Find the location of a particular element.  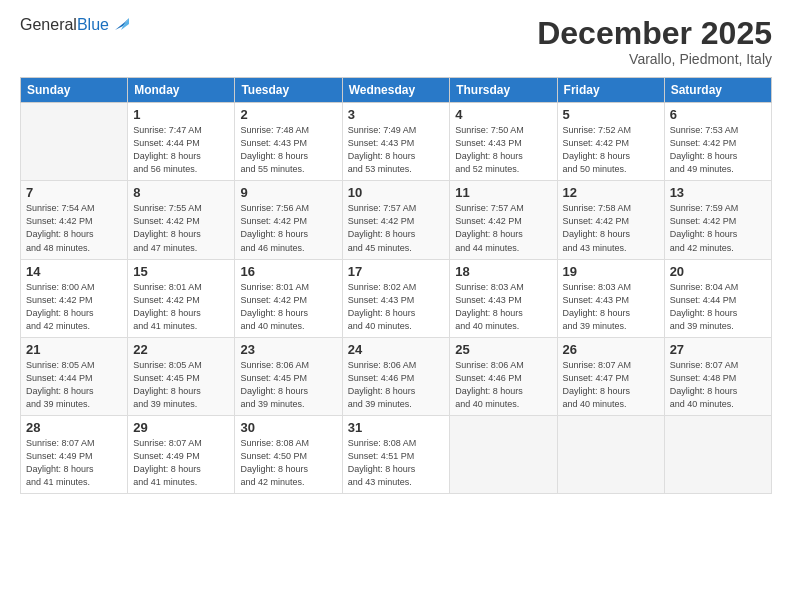

day-number: 11 is located at coordinates (503, 192).